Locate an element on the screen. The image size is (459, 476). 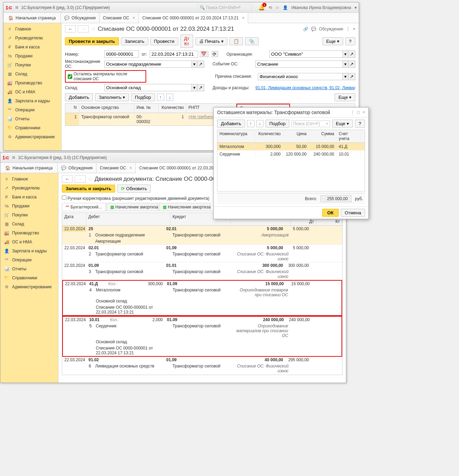
reason-input is located at coordinates (300, 77).